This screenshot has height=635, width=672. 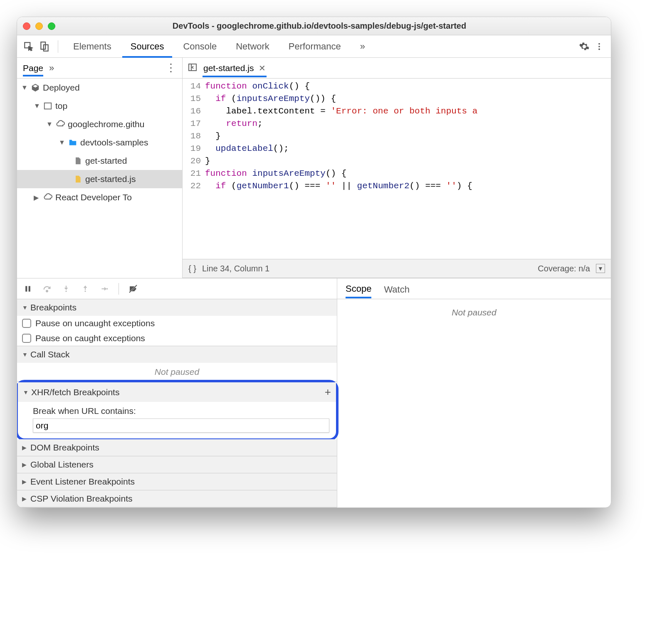 I want to click on tree-deployed: ▼ Deployed, so click(x=100, y=88).